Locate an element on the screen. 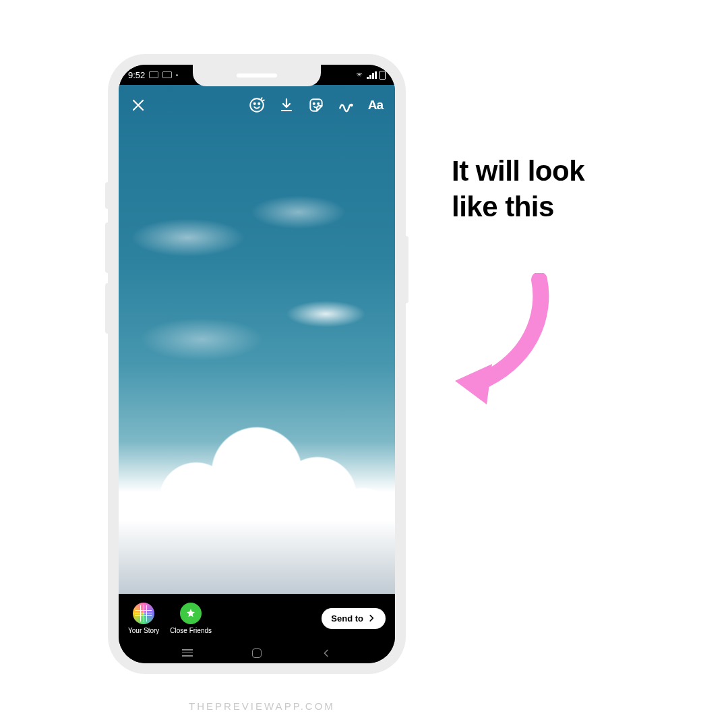 The height and width of the screenshot is (728, 728). android-nav-bar is located at coordinates (257, 653).